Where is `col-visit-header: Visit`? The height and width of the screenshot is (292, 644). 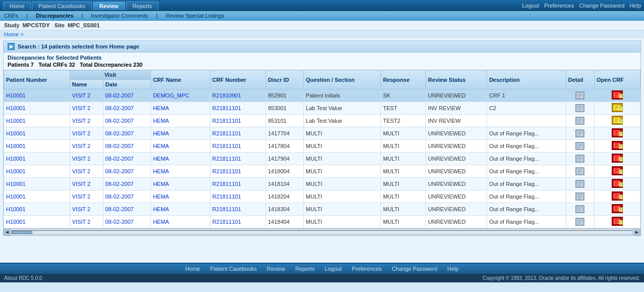
col-visit-header: Visit is located at coordinates (110, 75).